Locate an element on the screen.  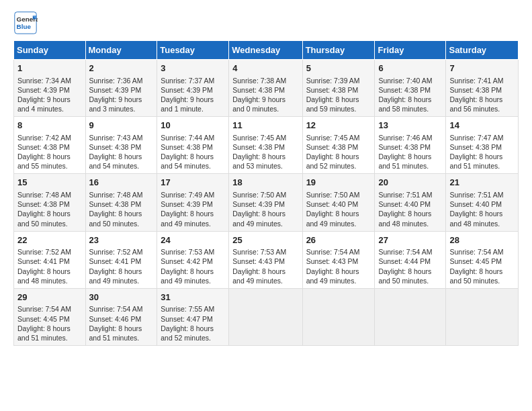
day-number: 17 is located at coordinates (193, 183).